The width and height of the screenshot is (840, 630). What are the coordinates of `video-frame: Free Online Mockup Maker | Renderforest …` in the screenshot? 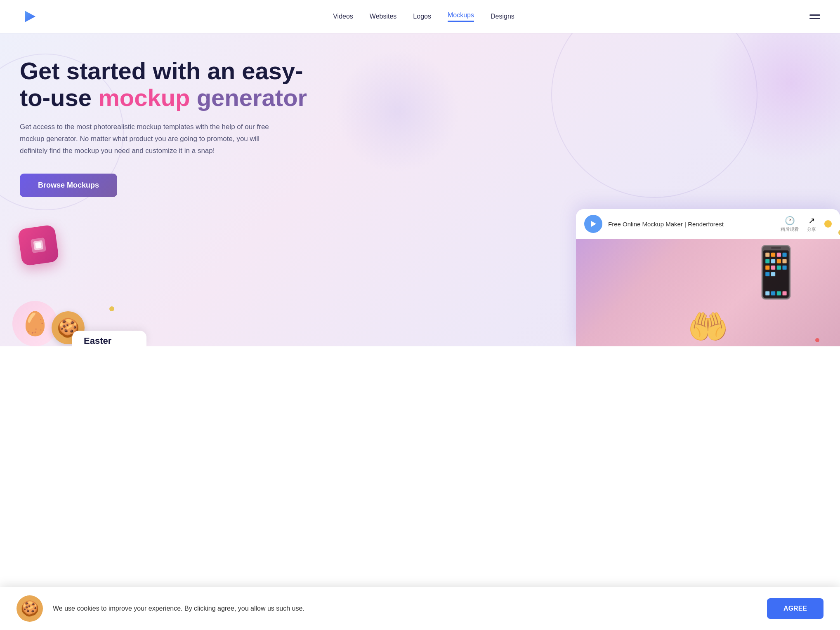 It's located at (708, 278).